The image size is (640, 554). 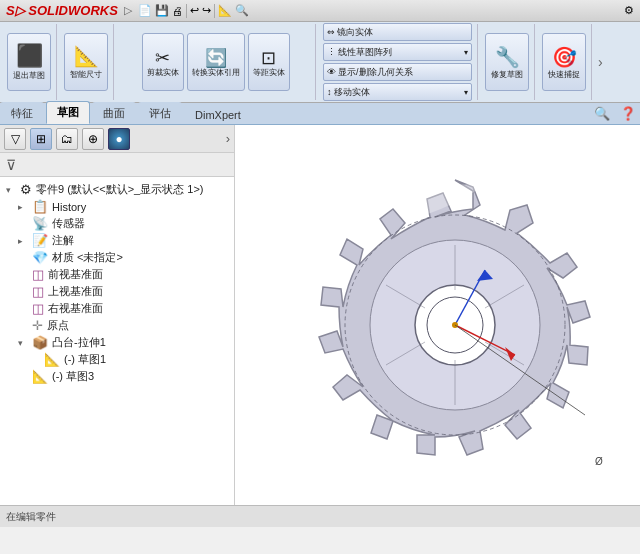 I want to click on exit-sketch-icon: ⬛, so click(x=30, y=56).